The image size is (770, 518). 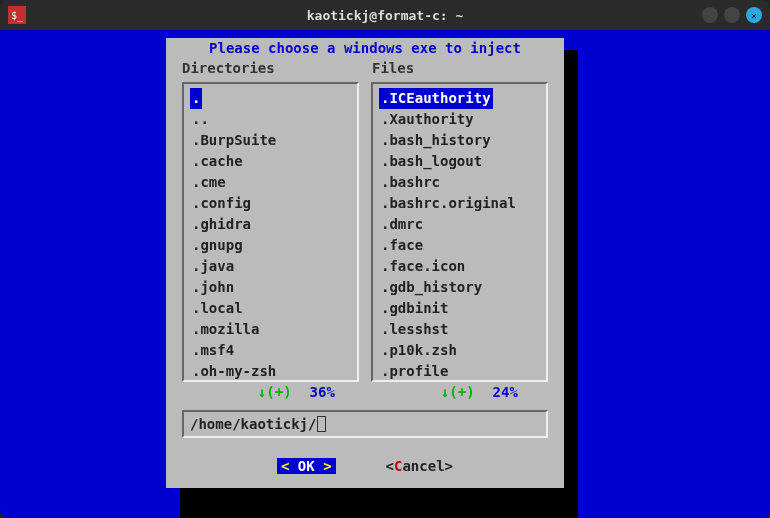 I want to click on window-controls: ✕, so click(x=732, y=15).